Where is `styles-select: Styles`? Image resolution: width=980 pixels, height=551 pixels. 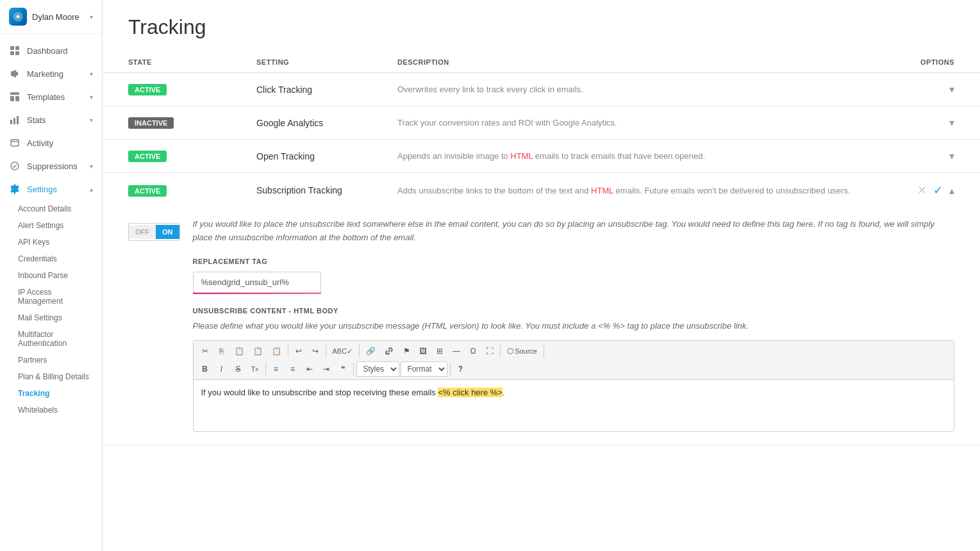 styles-select: Styles is located at coordinates (378, 369).